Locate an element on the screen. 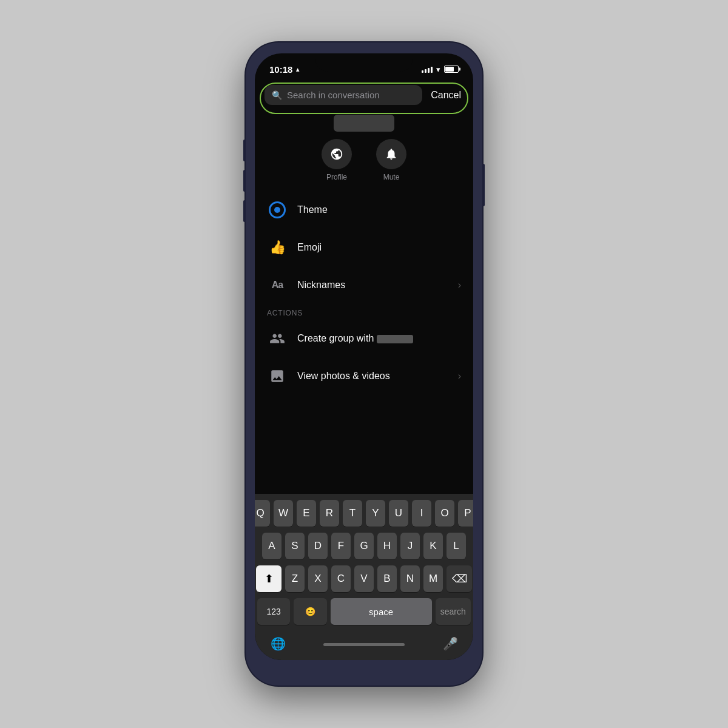 This screenshot has width=728, height=728. key-c: C is located at coordinates (341, 579).